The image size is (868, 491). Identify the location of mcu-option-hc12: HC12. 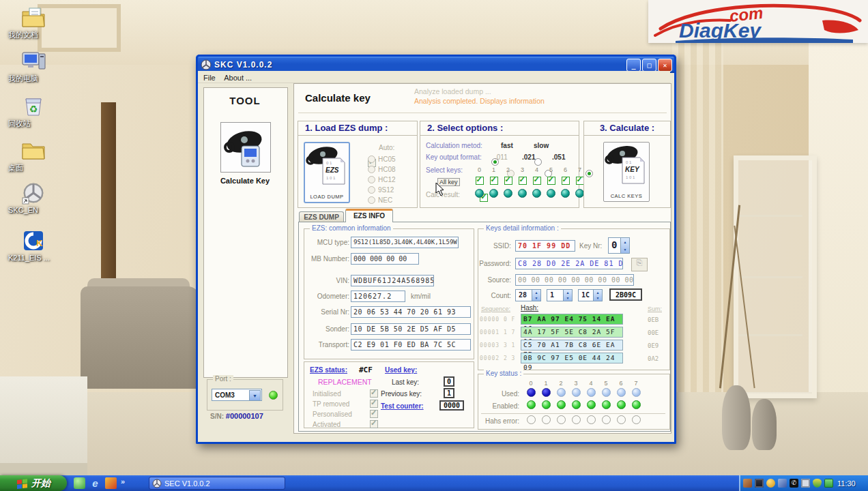
(382, 180).